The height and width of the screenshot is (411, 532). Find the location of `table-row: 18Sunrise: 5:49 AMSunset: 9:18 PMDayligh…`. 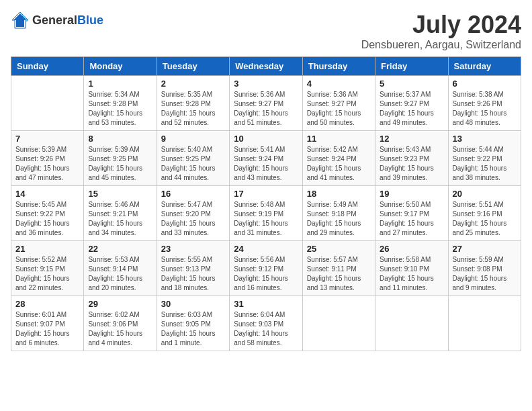

table-row: 18Sunrise: 5:49 AMSunset: 9:18 PMDayligh… is located at coordinates (339, 214).